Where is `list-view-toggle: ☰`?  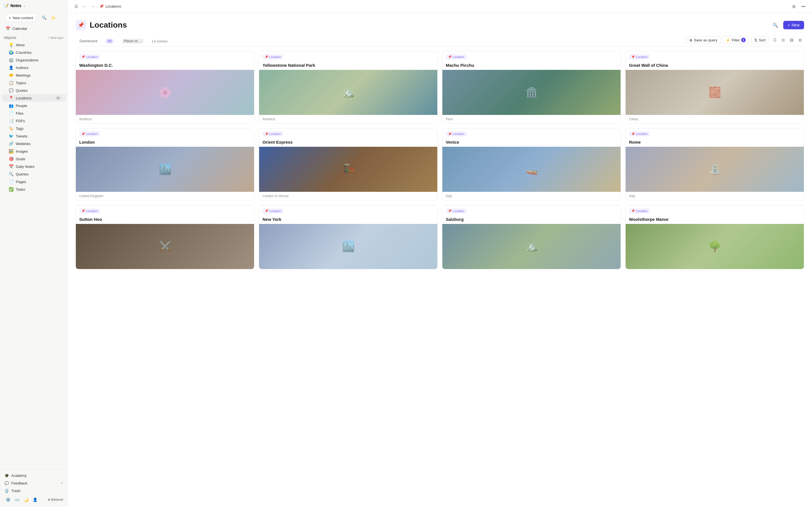 list-view-toggle: ☰ is located at coordinates (76, 7).